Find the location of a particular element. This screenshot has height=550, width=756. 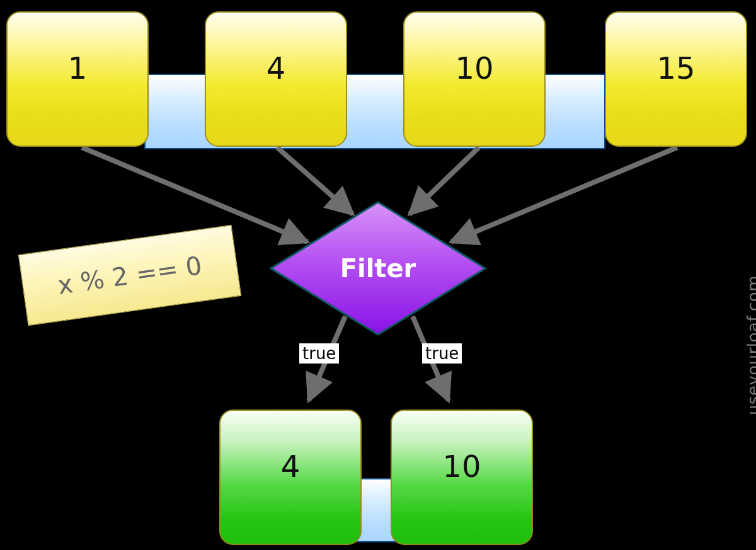

input-value: 15 is located at coordinates (675, 68).